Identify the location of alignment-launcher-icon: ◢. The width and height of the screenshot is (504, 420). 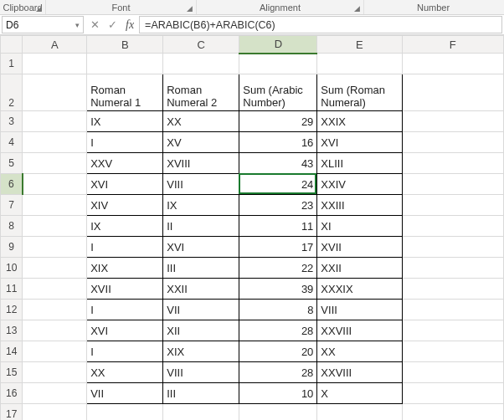
(357, 9).